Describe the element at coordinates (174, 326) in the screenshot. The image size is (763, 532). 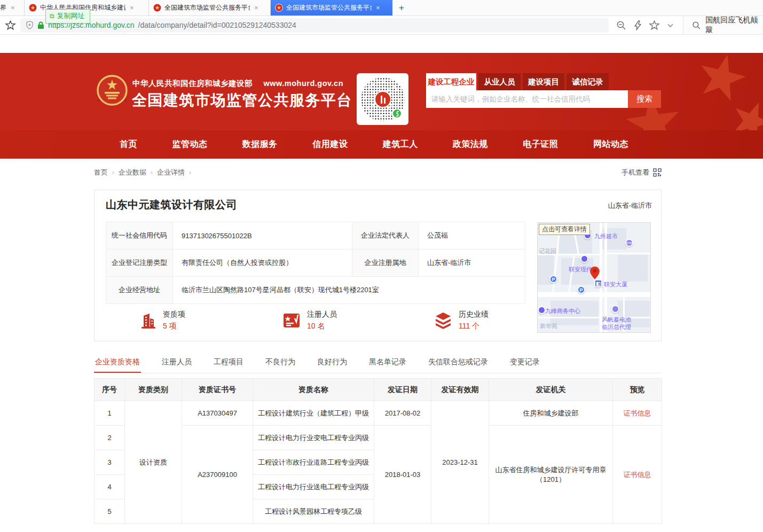
I see `stat-value: 5 项` at that location.